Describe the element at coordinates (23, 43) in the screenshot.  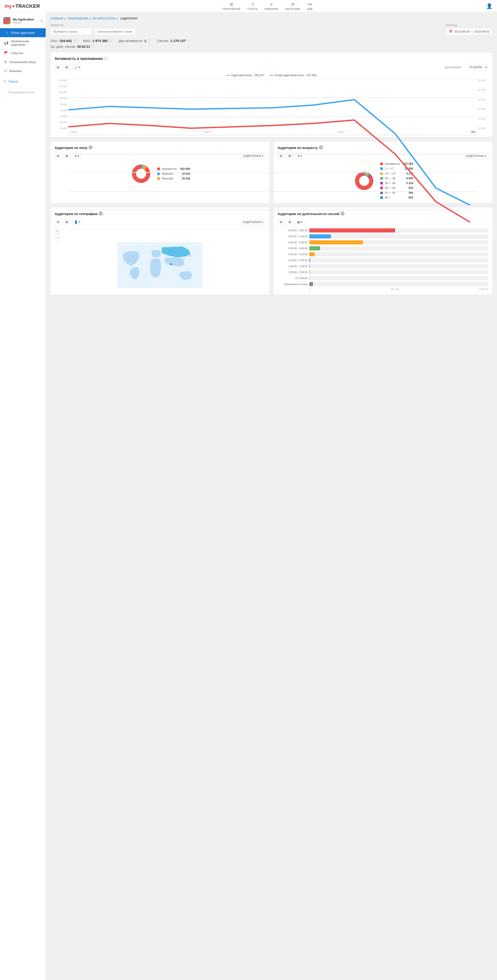
I see `sidebar-item-acquisition: 📢 Привлечение аудитории` at that location.